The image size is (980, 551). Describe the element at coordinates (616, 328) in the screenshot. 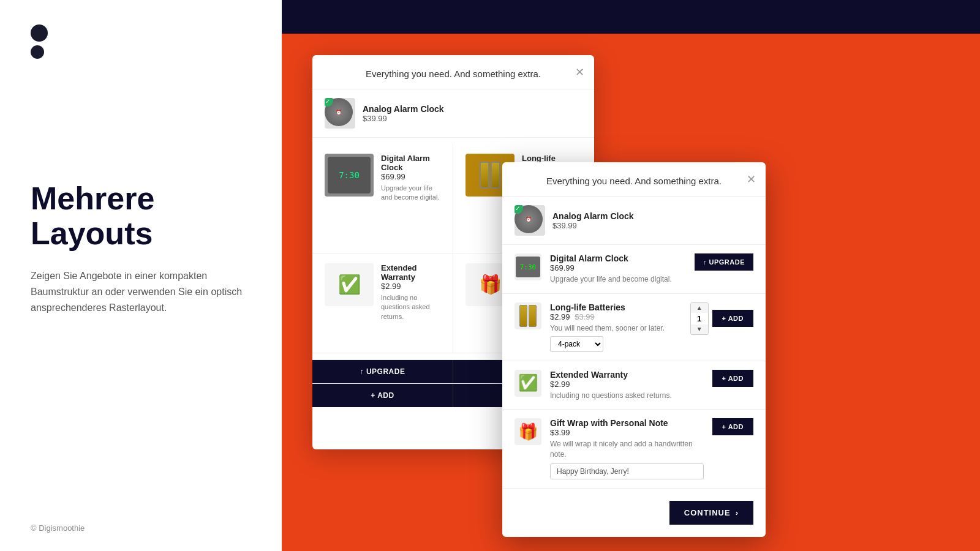

I see `list-item-desc-1: You will need them, sooner or later.` at that location.